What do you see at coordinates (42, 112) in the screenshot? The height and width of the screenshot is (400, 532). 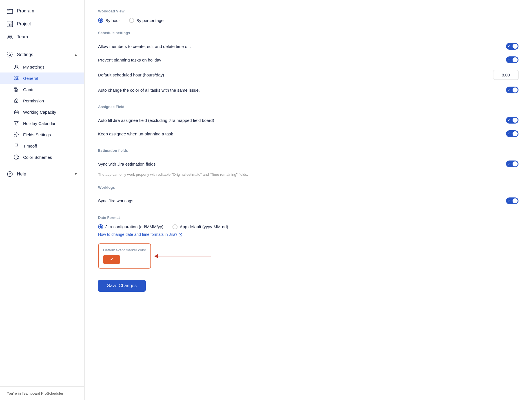 I see `sidebar-item-working-capacity: Working Capacity` at bounding box center [42, 112].